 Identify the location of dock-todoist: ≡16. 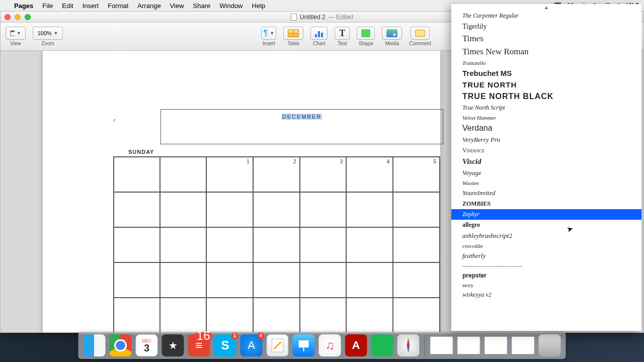
(199, 345).